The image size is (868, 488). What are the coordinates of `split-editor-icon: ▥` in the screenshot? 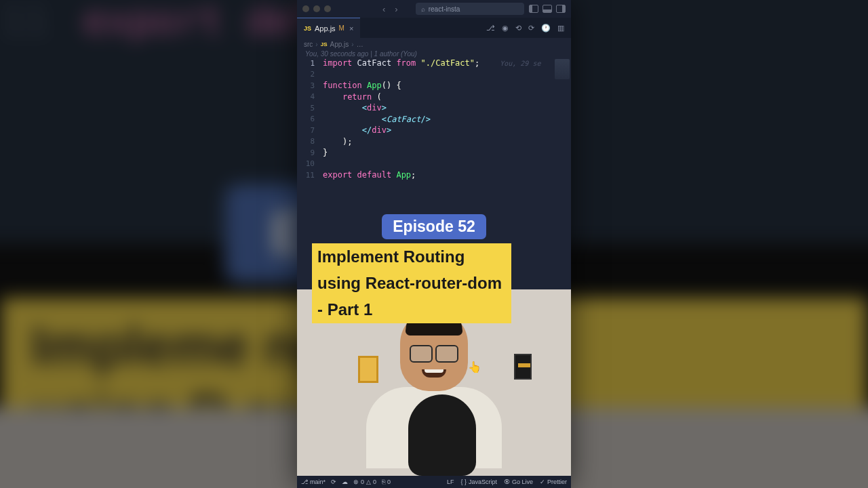 It's located at (561, 28).